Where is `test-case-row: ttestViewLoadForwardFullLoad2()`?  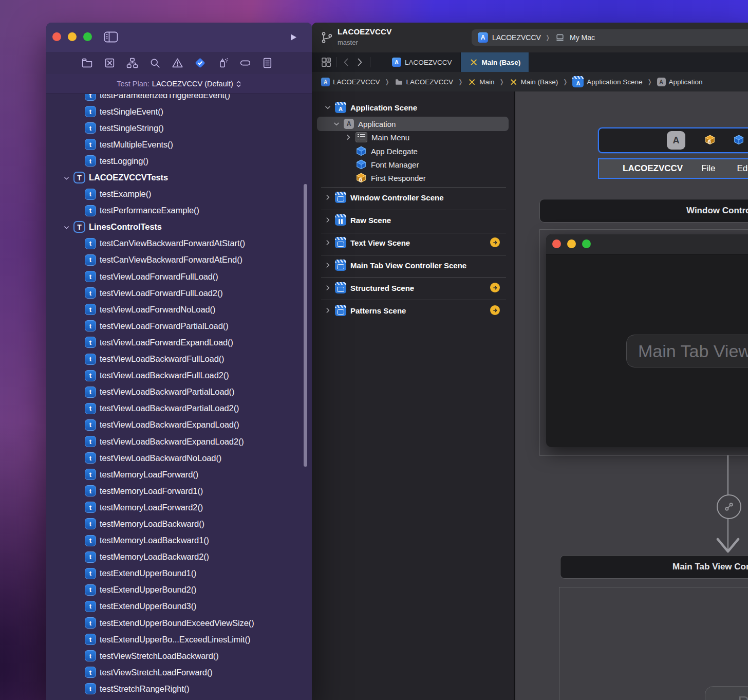
test-case-row: ttestViewLoadForwardFullLoad2() is located at coordinates (179, 293).